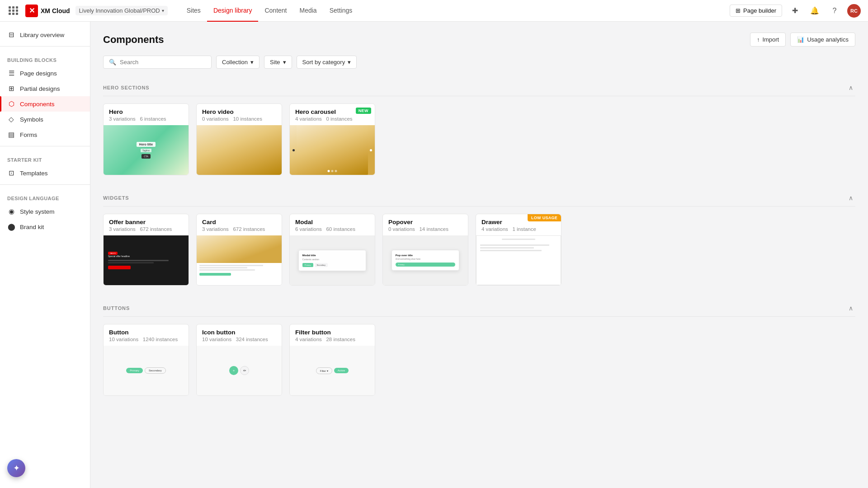 The width and height of the screenshot is (868, 488). What do you see at coordinates (45, 89) in the screenshot?
I see `sidebar-item-partial-designs: ⊞ Partial designs` at bounding box center [45, 89].